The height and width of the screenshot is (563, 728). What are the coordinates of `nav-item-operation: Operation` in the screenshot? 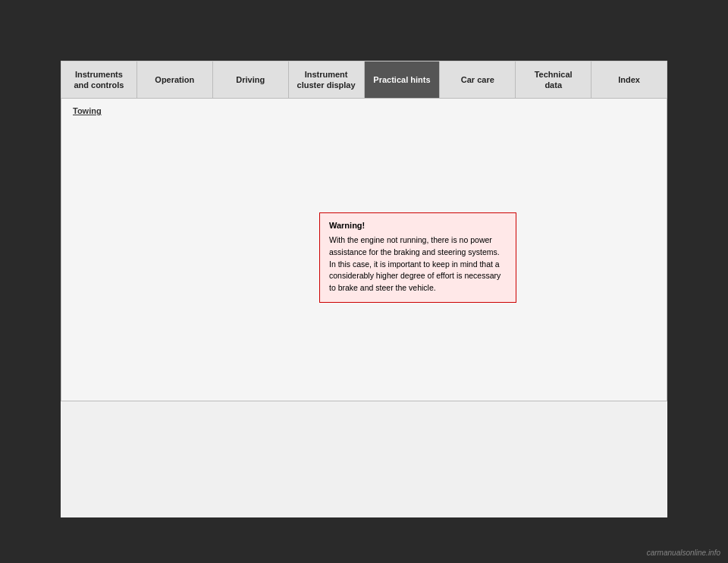 It's located at (175, 80).